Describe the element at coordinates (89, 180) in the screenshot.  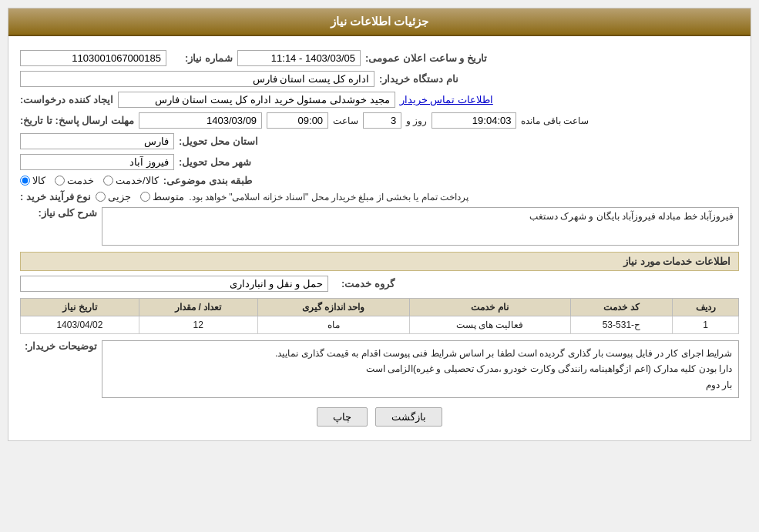
I see `category-radio-group: کالا/خدمت خدمت کالا` at that location.